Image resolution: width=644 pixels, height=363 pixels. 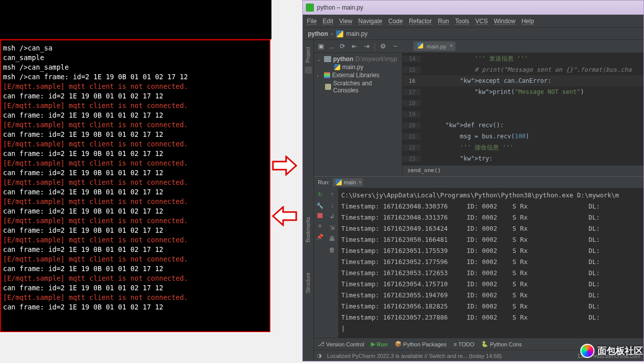 What do you see at coordinates (491, 251) in the screenshot?
I see `run-output-line: Timestamp: 1671623051.175539 ID: 0002 S …` at bounding box center [491, 251].